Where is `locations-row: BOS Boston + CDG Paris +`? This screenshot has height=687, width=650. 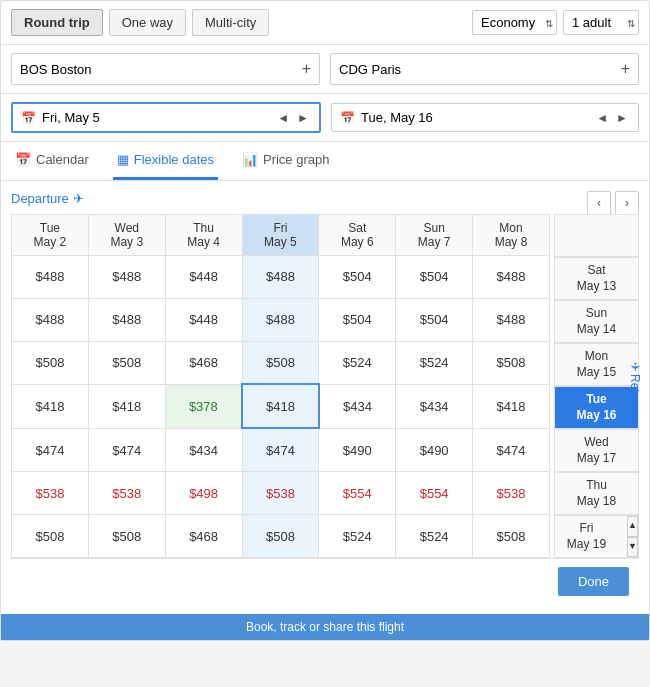 locations-row: BOS Boston + CDG Paris + is located at coordinates (325, 70).